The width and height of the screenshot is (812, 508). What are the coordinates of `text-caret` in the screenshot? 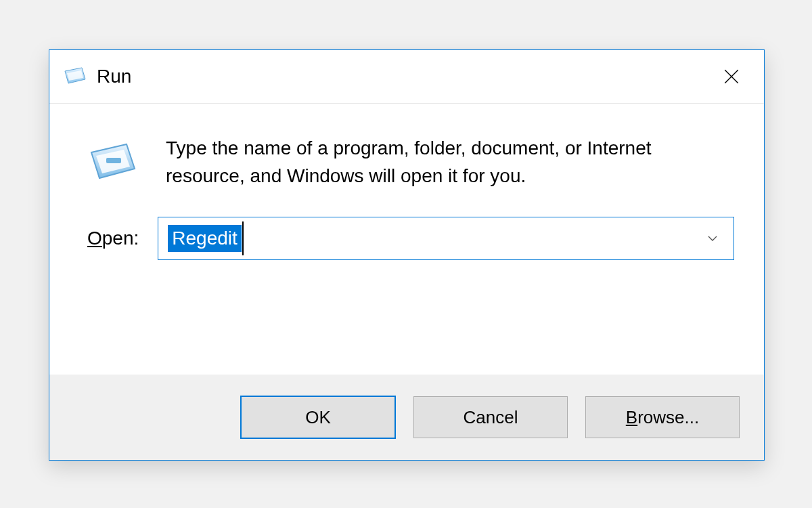 It's located at (243, 238).